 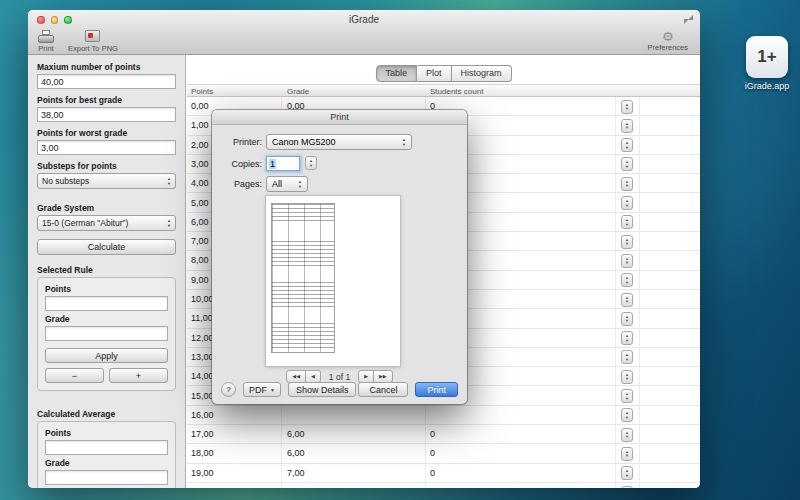 What do you see at coordinates (55, 20) in the screenshot?
I see `minimize-button` at bounding box center [55, 20].